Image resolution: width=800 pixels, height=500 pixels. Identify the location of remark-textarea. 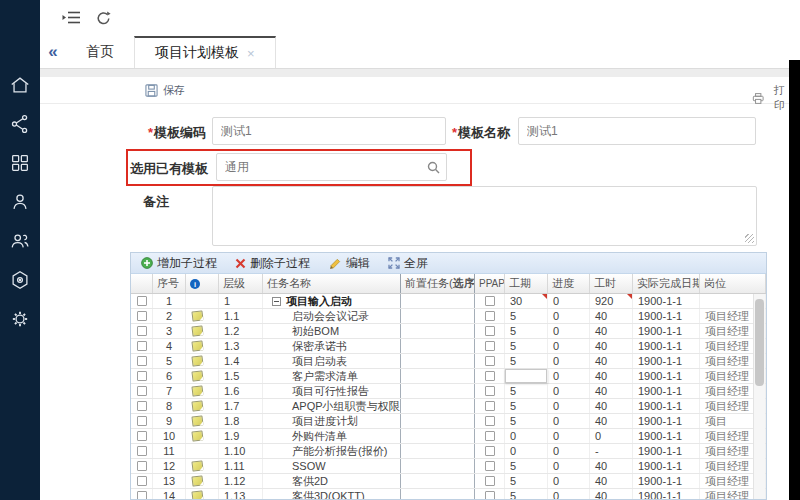
(484, 216).